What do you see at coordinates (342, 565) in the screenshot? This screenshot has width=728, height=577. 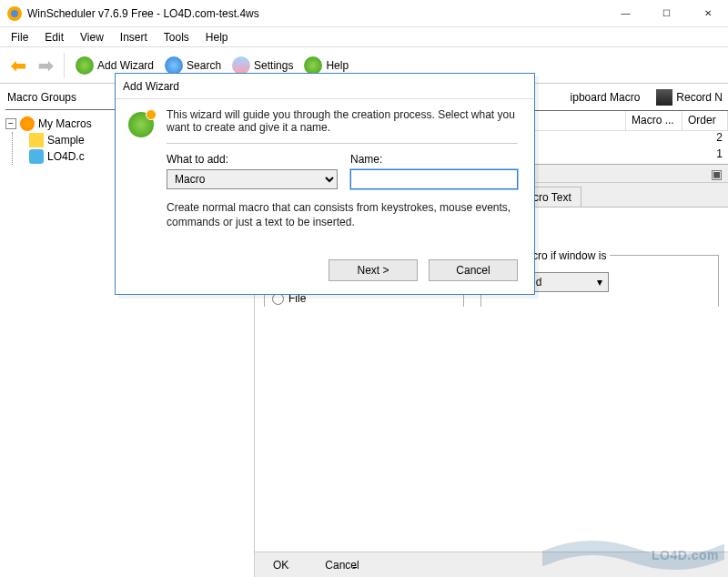 I see `cancel-button: Cancel` at bounding box center [342, 565].